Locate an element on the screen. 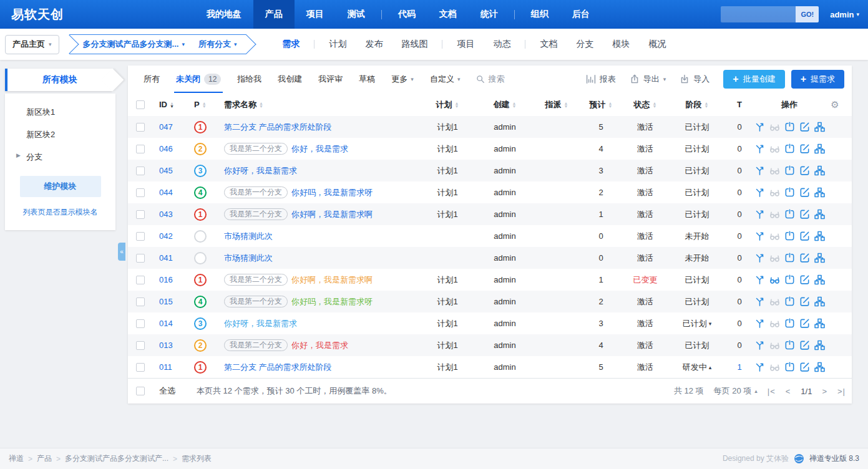 This screenshot has width=868, height=469. story-id-link: 013 is located at coordinates (166, 346).